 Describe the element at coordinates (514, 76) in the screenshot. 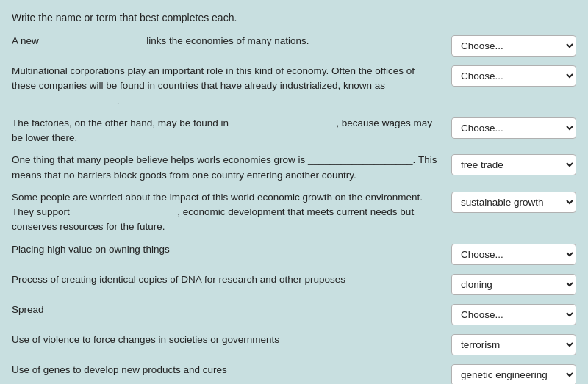

I see `dropdown-q2: Choose...free tradesustainable growthclo…` at that location.